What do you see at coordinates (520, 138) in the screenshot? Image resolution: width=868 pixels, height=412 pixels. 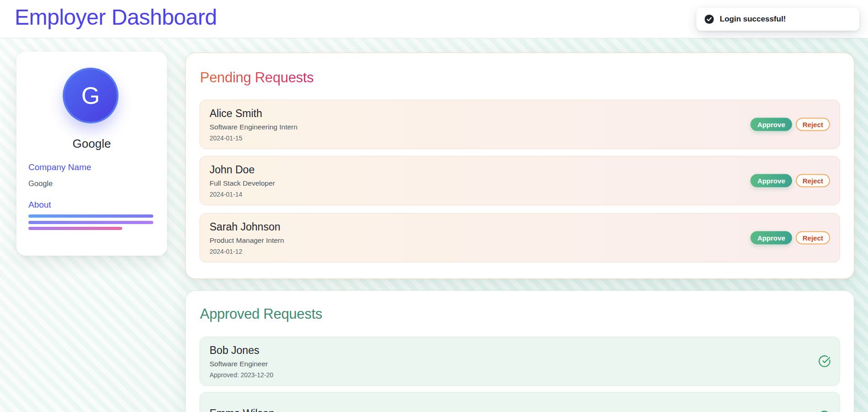 I see `request-date: 2024-01-15` at bounding box center [520, 138].